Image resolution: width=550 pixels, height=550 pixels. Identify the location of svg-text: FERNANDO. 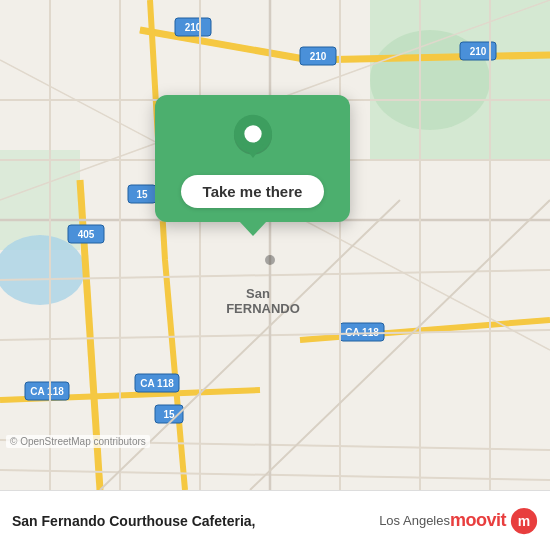
(263, 308).